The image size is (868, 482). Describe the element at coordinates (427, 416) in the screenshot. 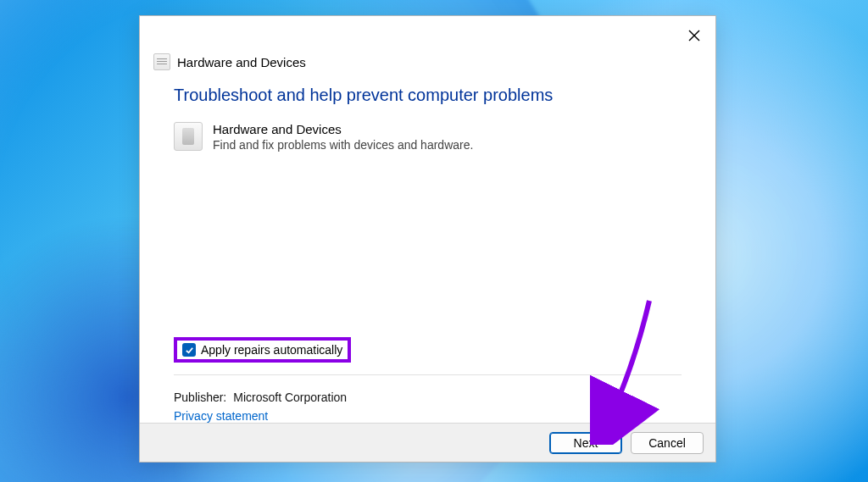

I see `privacy-statement-link: Privacy statement` at that location.